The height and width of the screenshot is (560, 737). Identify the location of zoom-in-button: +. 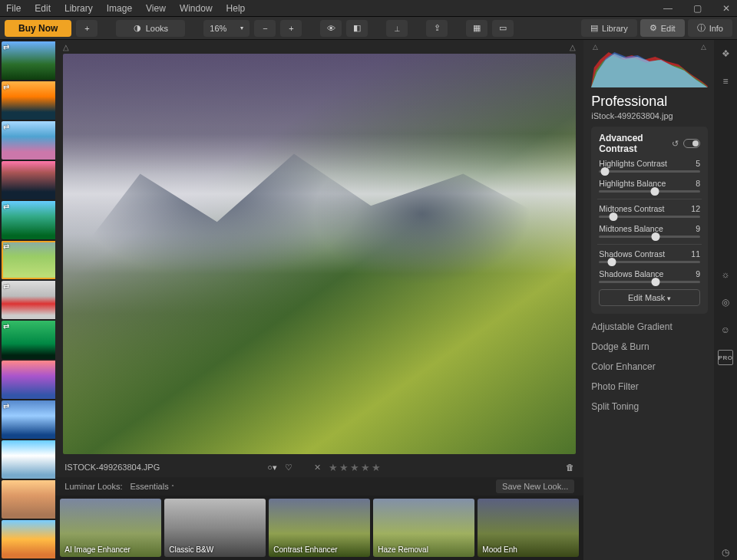
(291, 28).